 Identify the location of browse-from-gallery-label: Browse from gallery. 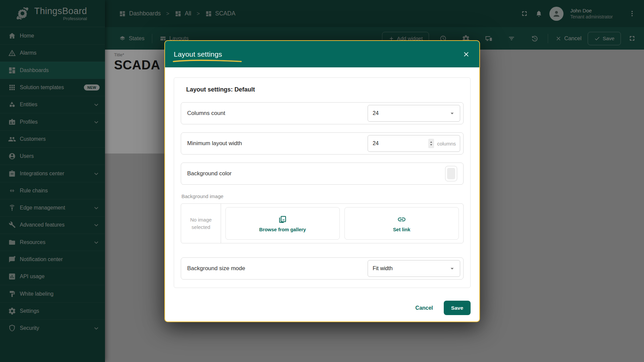
(282, 230).